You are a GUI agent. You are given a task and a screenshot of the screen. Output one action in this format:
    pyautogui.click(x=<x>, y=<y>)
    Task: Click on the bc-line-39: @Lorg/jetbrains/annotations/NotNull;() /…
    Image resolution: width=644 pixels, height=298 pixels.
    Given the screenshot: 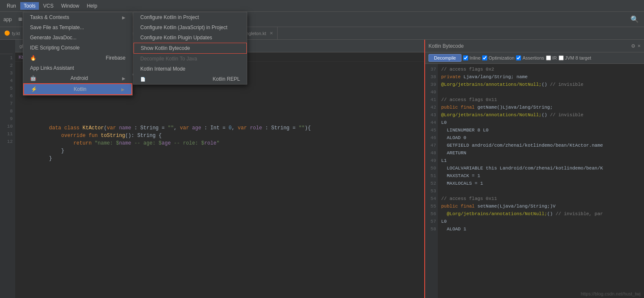 What is the action you would take?
    pyautogui.click(x=541, y=85)
    